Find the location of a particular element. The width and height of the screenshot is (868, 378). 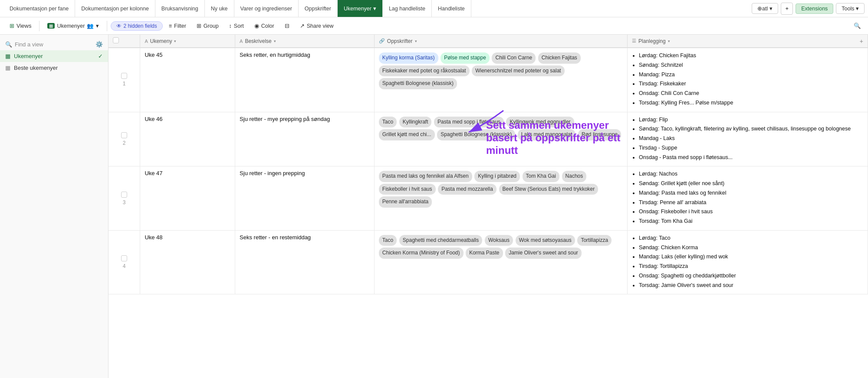

list-item: Tirsdag: Fiskekaker is located at coordinates (751, 84).